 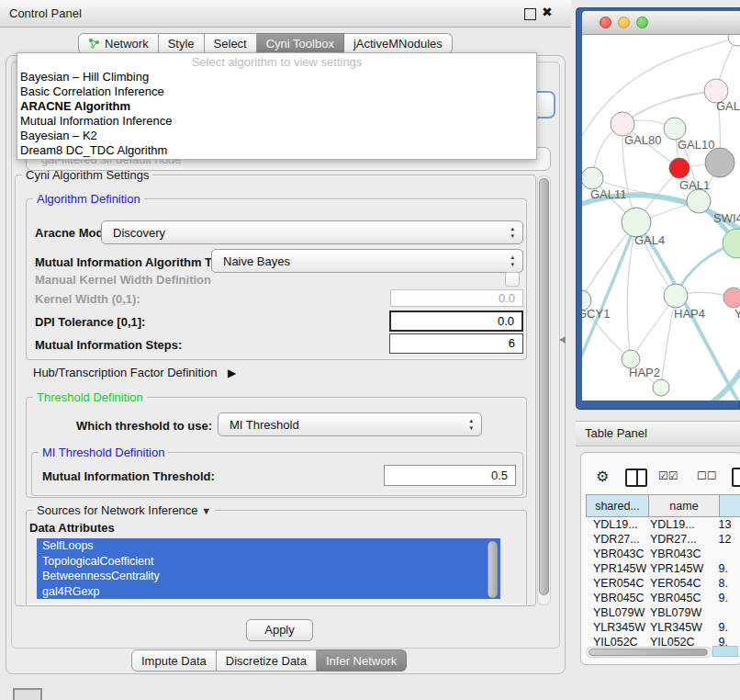 I want to click on table-cell: YDL19..., so click(x=616, y=525).